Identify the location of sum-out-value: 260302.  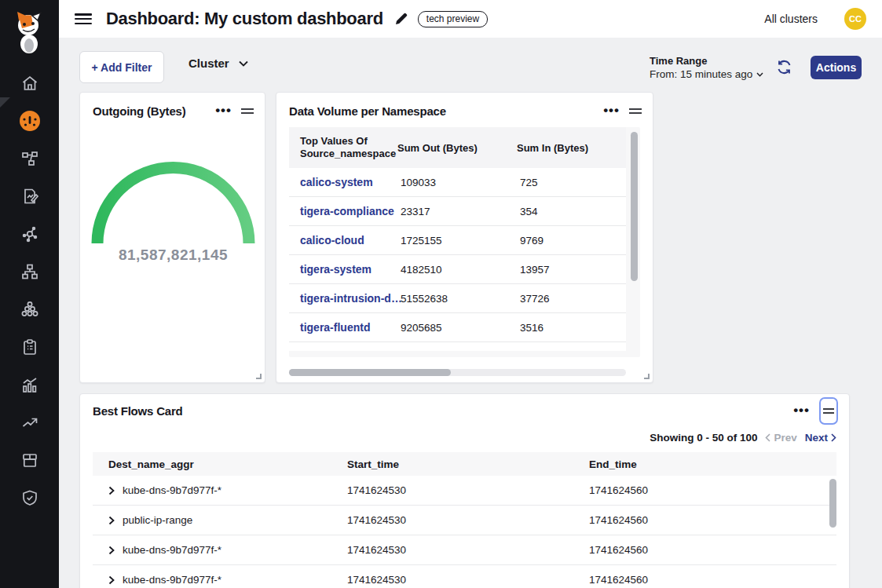
(454, 352).